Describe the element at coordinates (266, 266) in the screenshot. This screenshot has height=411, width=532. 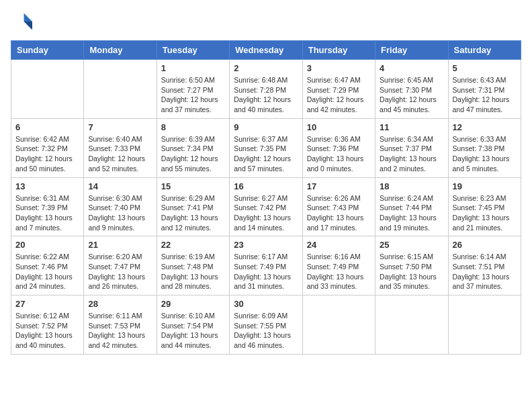
I see `day-cell: 23Sunrise: 6:17 AM Sunset: 7:49 PM Dayli…` at that location.